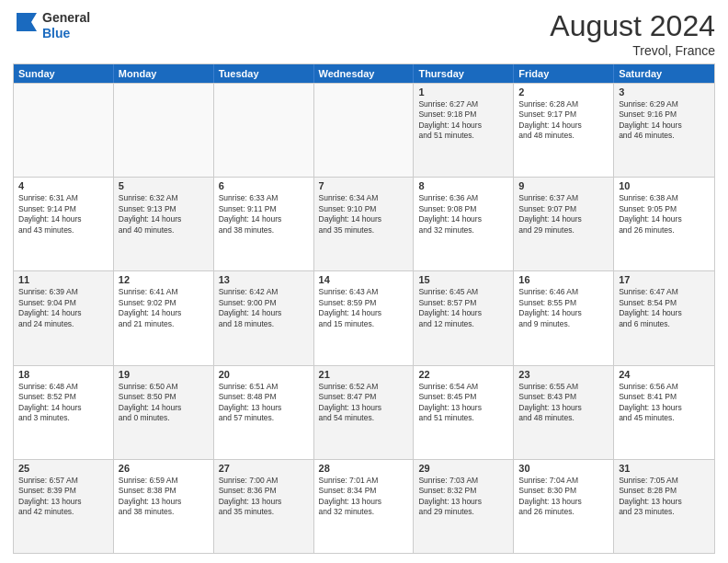 This screenshot has height=563, width=728. I want to click on cell-info-15: Sunrise: 6:45 AM Sunset: 8:57 PM Dayligh…, so click(463, 308).